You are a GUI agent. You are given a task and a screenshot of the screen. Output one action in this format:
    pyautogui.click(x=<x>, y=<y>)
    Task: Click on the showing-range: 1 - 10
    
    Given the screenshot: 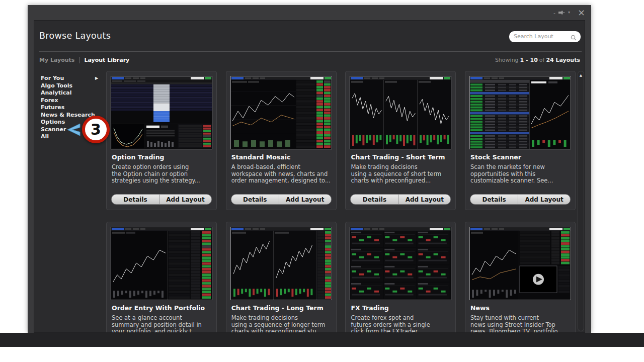 What is the action you would take?
    pyautogui.click(x=529, y=60)
    